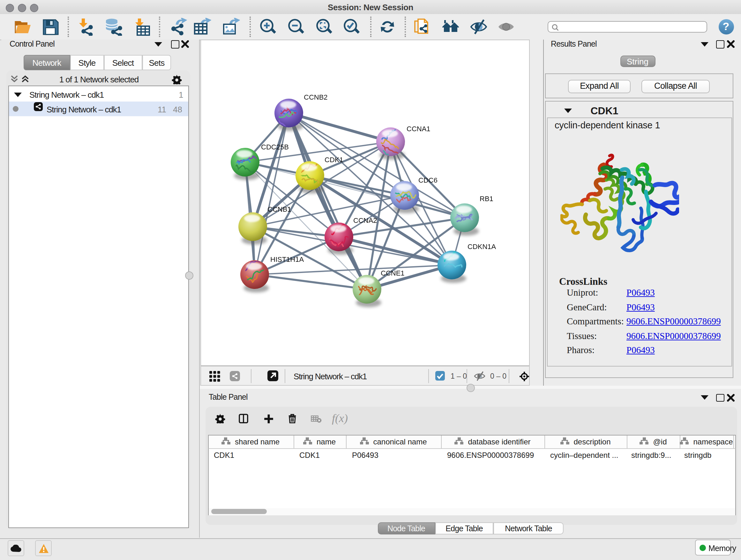 This screenshot has height=560, width=741. I want to click on svg-text: CDC25B, so click(275, 147).